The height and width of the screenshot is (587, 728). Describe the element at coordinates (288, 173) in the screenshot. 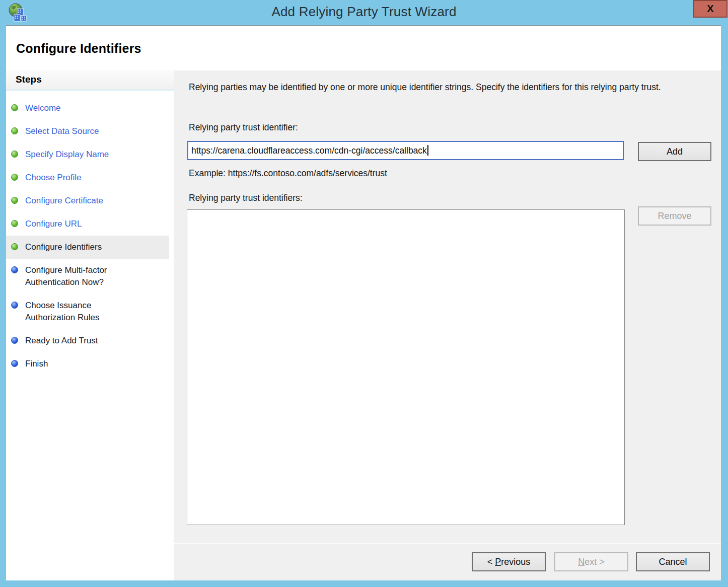

I see `example-text: Example: https://fs.contoso.com/adfs/ser…` at that location.